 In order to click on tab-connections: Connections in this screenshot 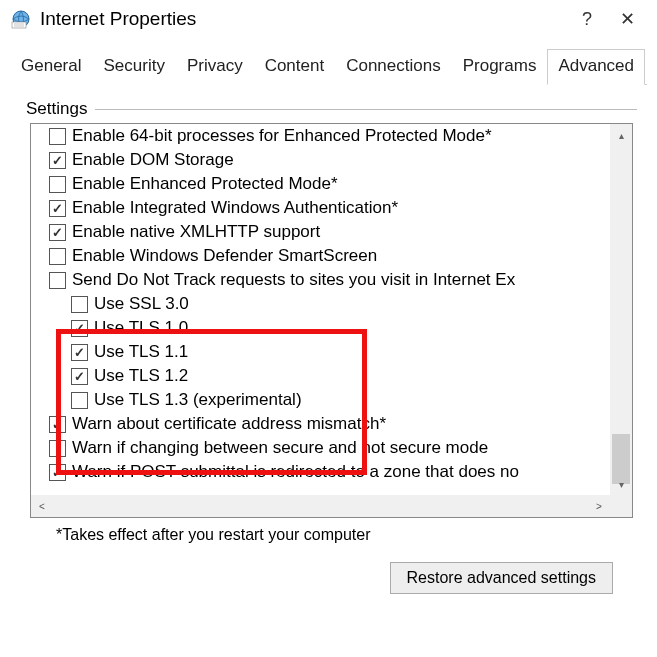, I will do `click(394, 67)`.